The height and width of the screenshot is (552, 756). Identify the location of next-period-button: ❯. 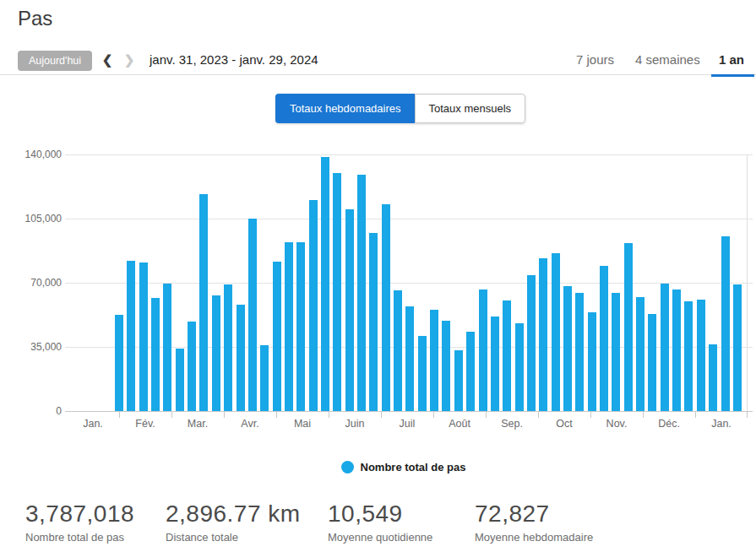
(129, 60).